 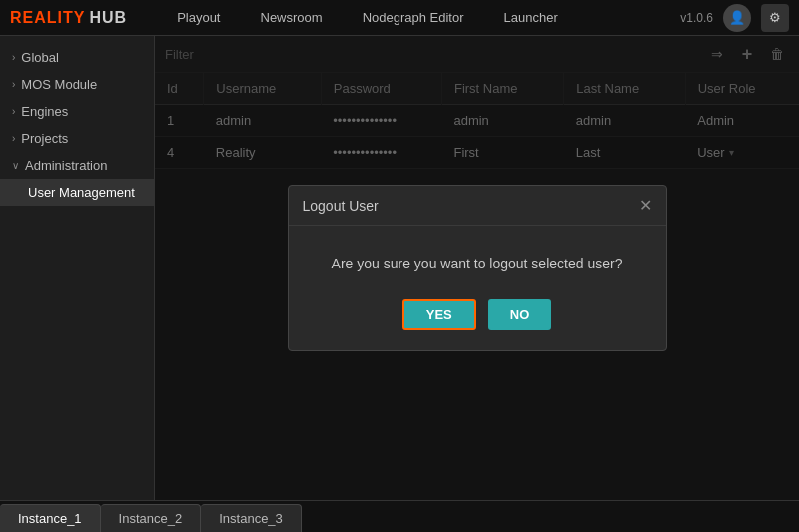 I want to click on logo-reality: REALITY, so click(x=48, y=18).